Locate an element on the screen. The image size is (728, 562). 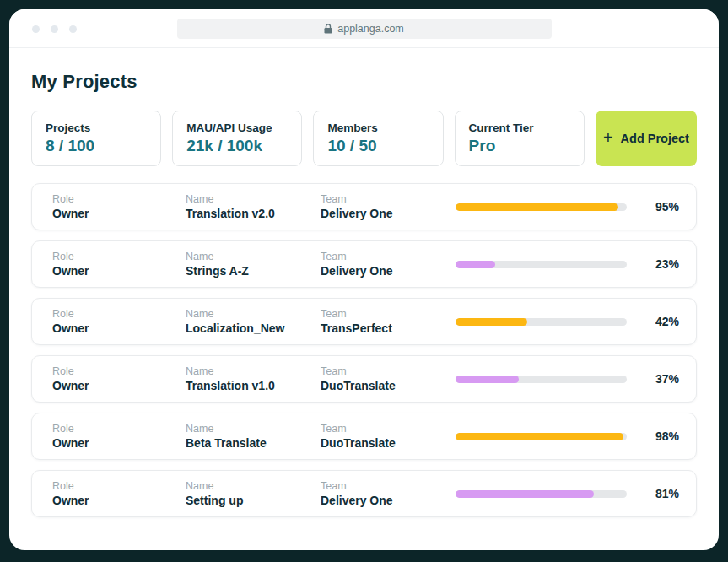
progress-percent: 23% is located at coordinates (661, 264).